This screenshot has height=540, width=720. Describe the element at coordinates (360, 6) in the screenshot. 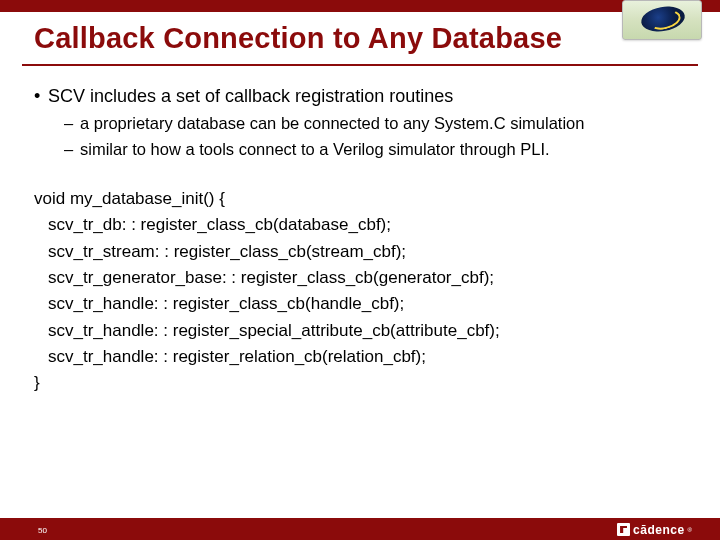

I see `top-accent-bar` at that location.